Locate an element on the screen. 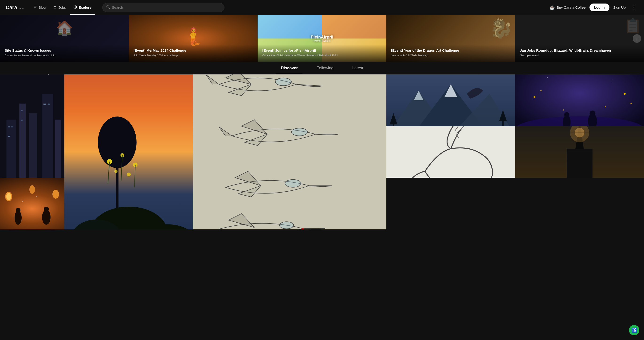 This screenshot has width=644, height=340. tab-discover: Discover is located at coordinates (290, 68).